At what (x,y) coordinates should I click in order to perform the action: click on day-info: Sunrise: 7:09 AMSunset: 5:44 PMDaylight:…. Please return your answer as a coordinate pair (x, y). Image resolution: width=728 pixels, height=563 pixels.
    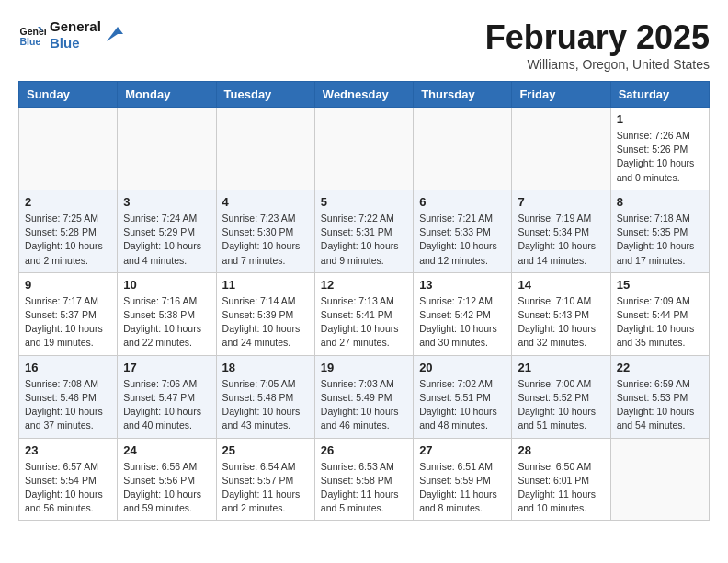
    Looking at the image, I should click on (660, 322).